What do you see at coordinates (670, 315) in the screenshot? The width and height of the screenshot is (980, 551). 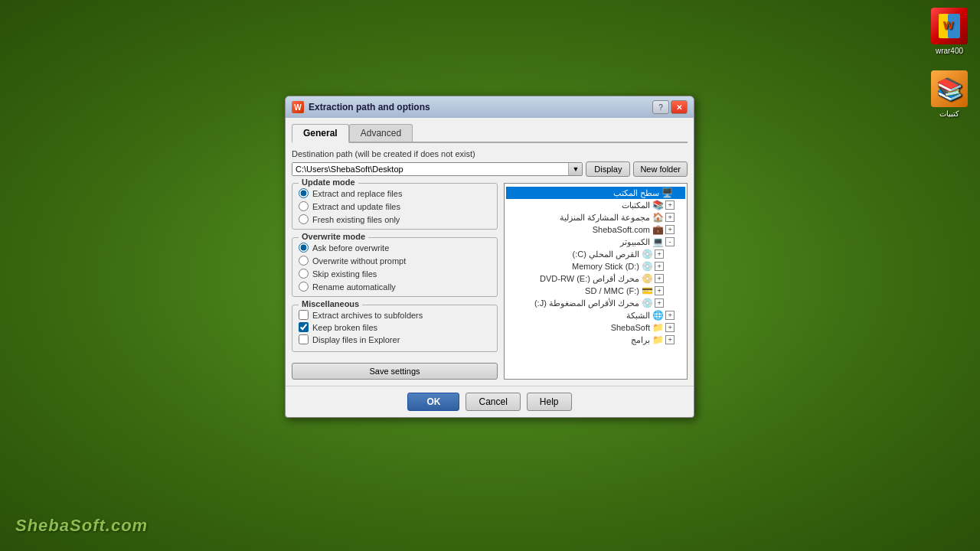 I see `network-toggle: +` at bounding box center [670, 315].